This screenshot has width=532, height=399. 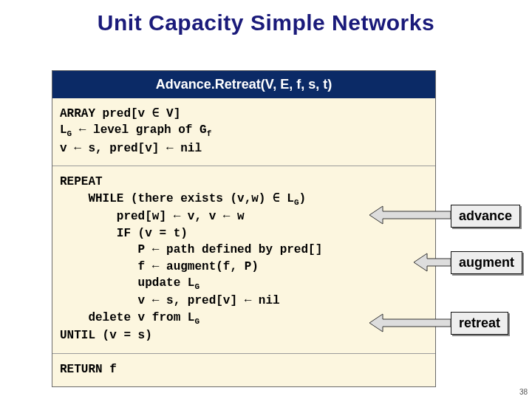 I want to click on algorithm-header: Advance.Retreat(V, E, f, s, t), so click(x=244, y=84).